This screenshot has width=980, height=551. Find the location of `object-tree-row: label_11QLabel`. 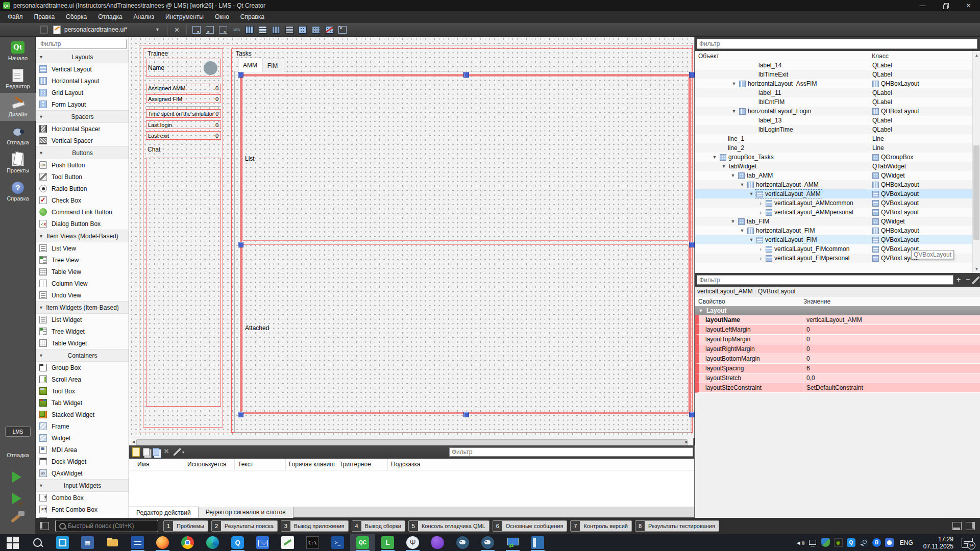

object-tree-row: label_11QLabel is located at coordinates (834, 93).